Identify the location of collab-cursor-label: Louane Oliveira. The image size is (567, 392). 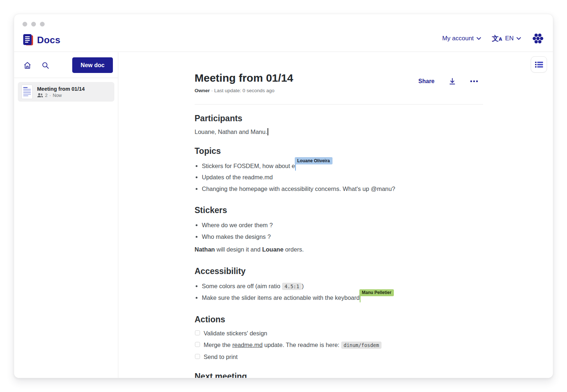
(314, 160).